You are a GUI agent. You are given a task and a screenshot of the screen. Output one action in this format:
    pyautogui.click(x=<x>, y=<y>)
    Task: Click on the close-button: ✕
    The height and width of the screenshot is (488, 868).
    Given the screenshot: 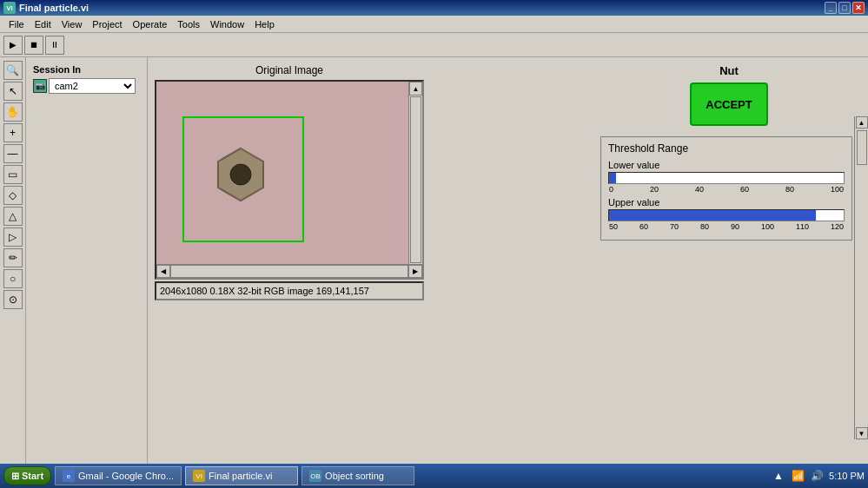 What is the action you would take?
    pyautogui.click(x=858, y=8)
    